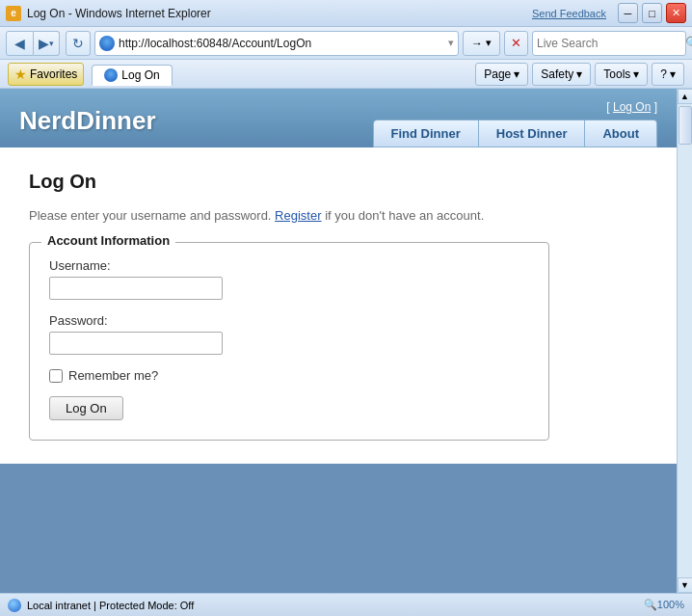 The height and width of the screenshot is (616, 692). I want to click on safety-dropdown-icon: ▾, so click(579, 74).